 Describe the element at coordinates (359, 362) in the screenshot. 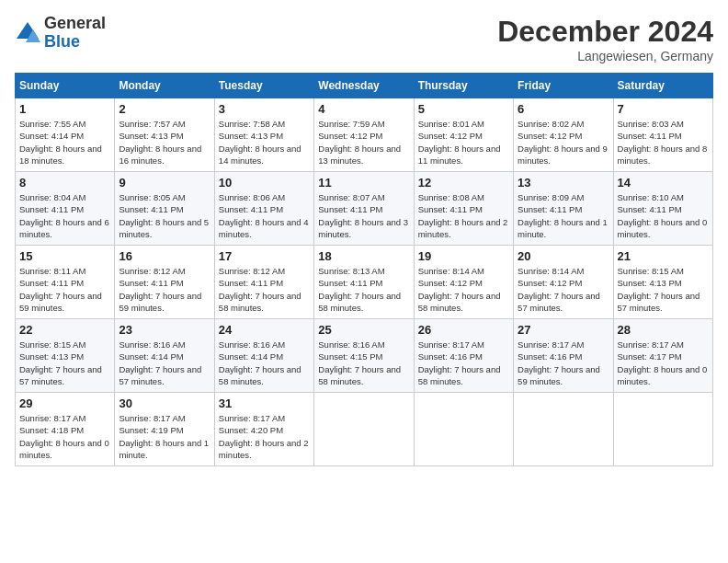

I see `day-info: Sunrise: 8:16 AMSunset: 4:15 PMDaylight:…` at that location.